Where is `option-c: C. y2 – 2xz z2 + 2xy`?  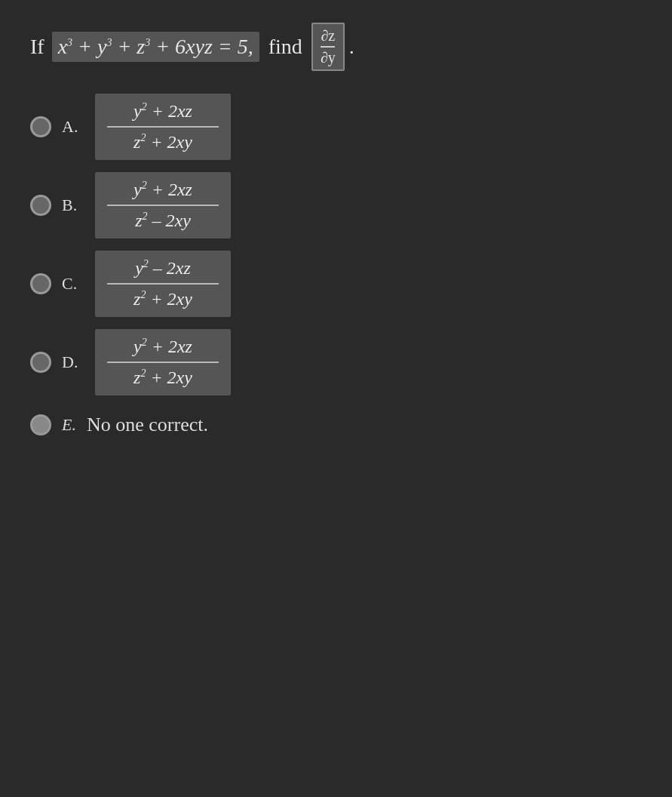 option-c: C. y2 – 2xz z2 + 2xy is located at coordinates (336, 284).